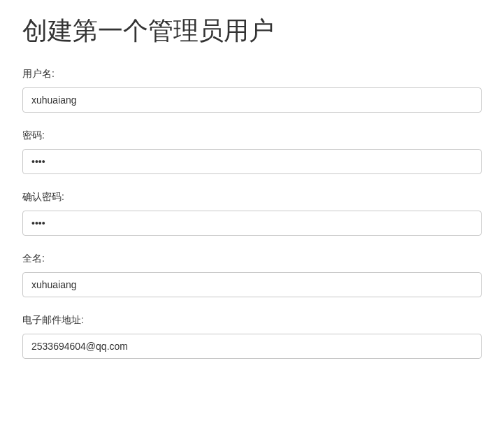  I want to click on fullname-input, so click(252, 285).